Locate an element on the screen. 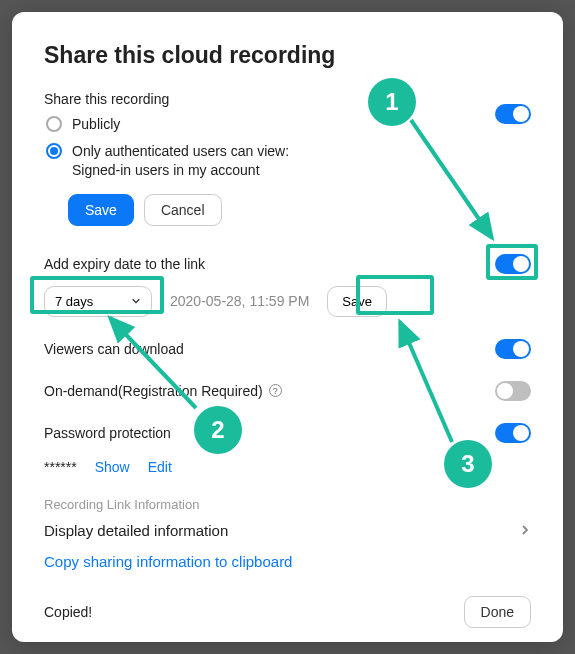 Image resolution: width=575 pixels, height=654 pixels. password-row-header: Password protection is located at coordinates (288, 433).